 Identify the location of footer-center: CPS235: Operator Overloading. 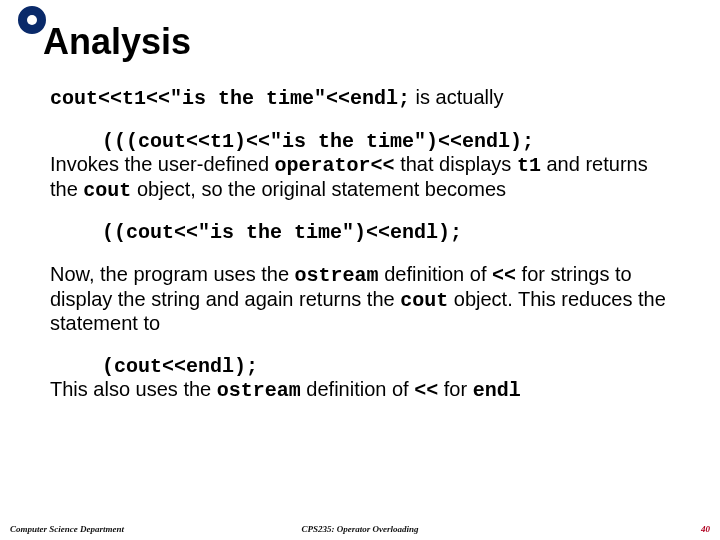
(360, 529).